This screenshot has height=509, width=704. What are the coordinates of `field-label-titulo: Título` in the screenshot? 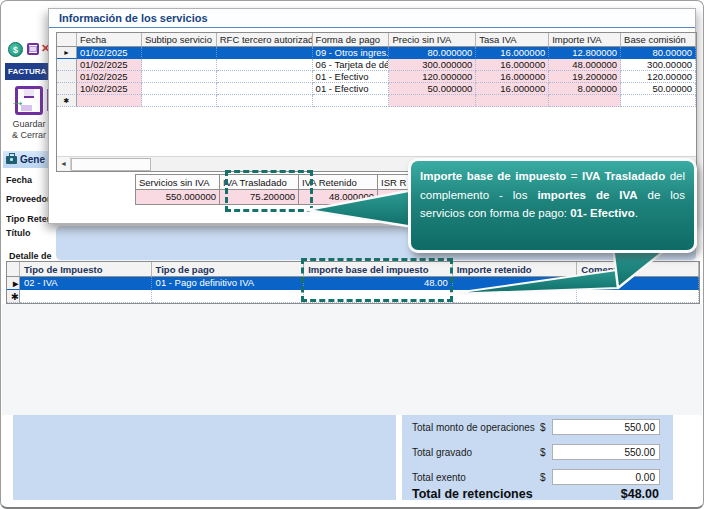 It's located at (26, 233).